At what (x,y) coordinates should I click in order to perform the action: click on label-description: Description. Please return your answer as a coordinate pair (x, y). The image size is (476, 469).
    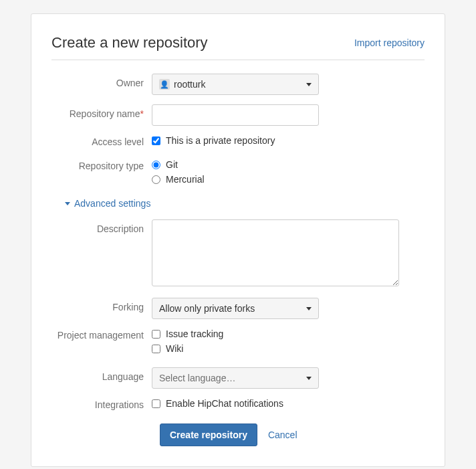
    Looking at the image, I should click on (102, 227).